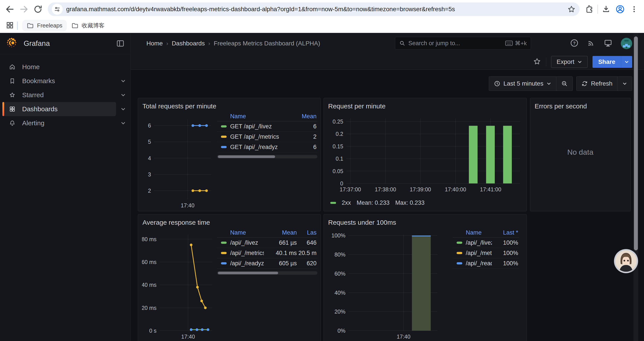  What do you see at coordinates (378, 203) in the screenshot?
I see `chart-legend: 2xx Mean: 0.233 Max: 0.233` at bounding box center [378, 203].